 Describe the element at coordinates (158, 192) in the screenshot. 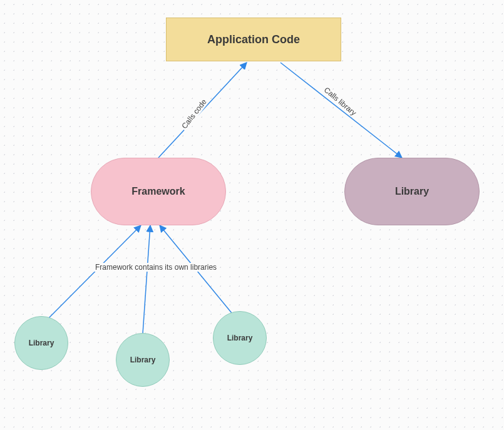

I see `node-framework: Framework` at that location.